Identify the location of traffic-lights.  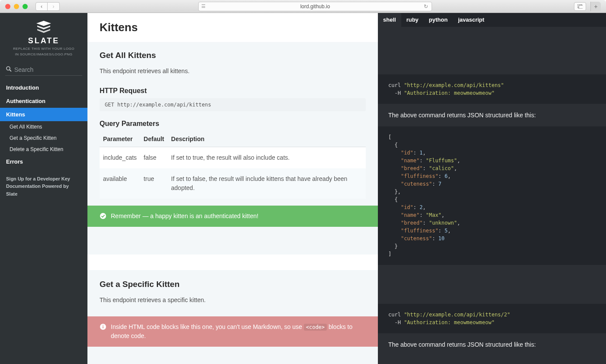
(16, 6).